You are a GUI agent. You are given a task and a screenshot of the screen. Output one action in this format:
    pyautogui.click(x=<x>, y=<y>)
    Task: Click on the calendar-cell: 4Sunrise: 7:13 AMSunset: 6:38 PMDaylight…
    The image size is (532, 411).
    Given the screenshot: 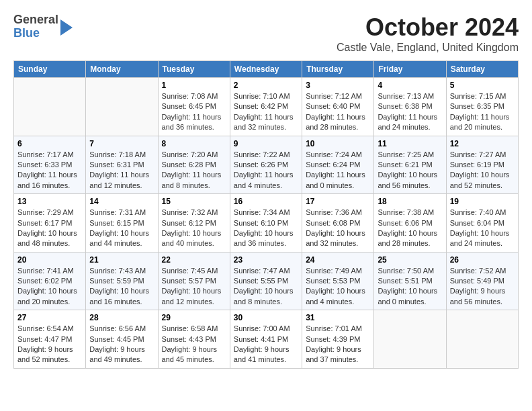 What is the action you would take?
    pyautogui.click(x=410, y=107)
    